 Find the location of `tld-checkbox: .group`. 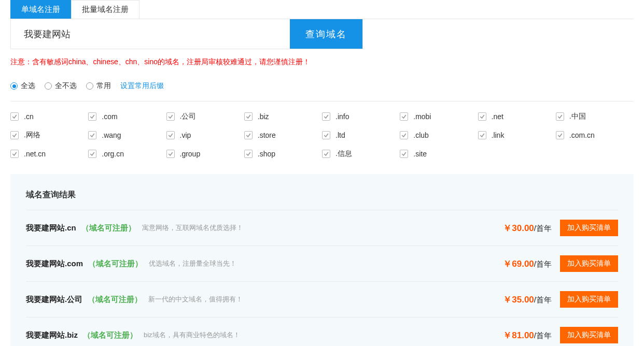

tld-checkbox: .group is located at coordinates (205, 154).